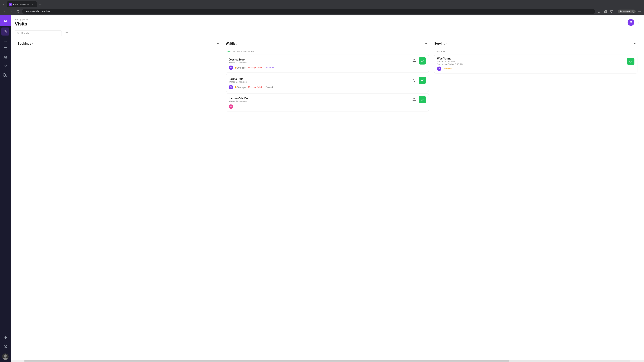  Describe the element at coordinates (638, 22) in the screenshot. I see `more-options-button: ⋮` at that location.